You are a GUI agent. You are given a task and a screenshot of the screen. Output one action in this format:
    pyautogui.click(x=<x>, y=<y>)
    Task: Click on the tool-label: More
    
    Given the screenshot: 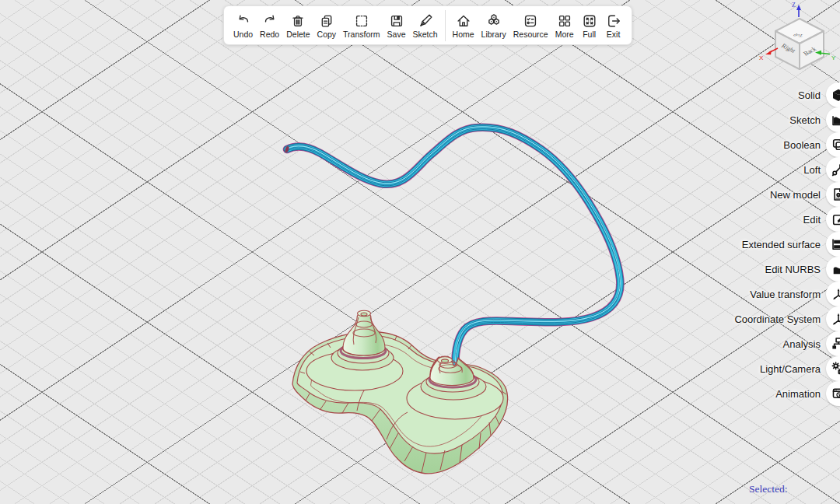 What is the action you would take?
    pyautogui.click(x=565, y=35)
    